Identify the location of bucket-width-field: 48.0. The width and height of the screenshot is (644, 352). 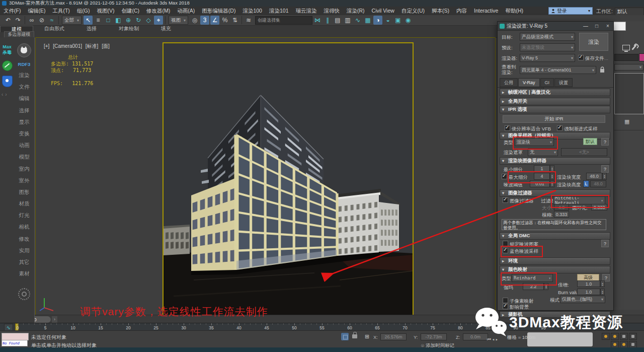
(594, 176).